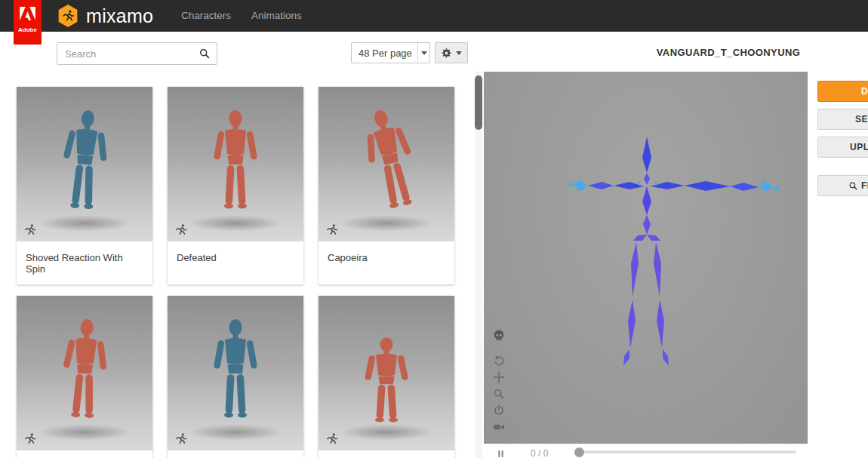  Describe the element at coordinates (105, 16) in the screenshot. I see `mixamo-logo: mixamo` at that location.